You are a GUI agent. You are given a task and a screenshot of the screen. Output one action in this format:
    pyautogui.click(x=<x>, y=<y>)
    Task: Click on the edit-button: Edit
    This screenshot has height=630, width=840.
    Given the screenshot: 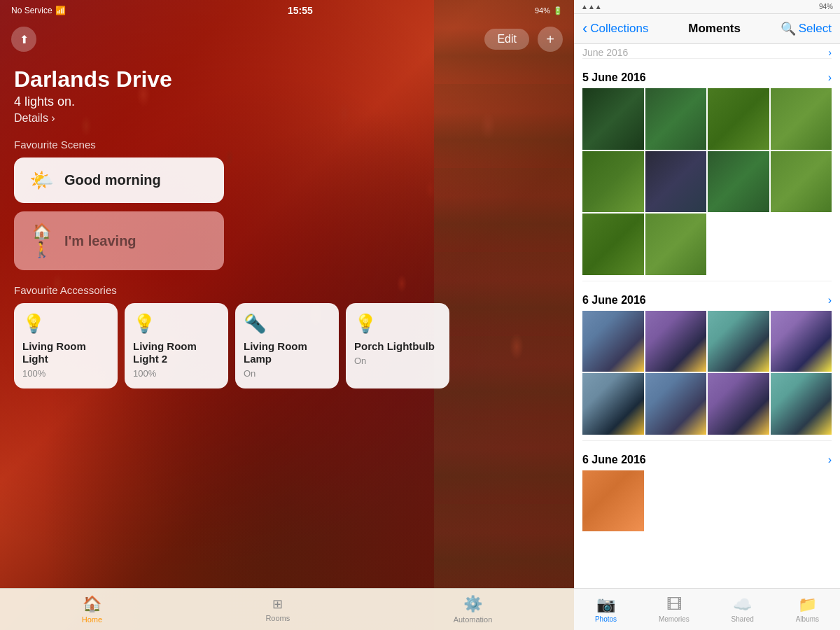 What is the action you would take?
    pyautogui.click(x=507, y=39)
    